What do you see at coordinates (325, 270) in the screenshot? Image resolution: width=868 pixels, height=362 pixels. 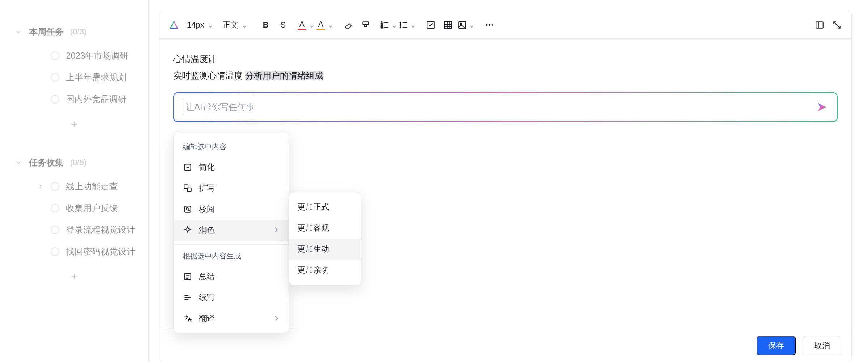 I see `submenu-item-friendly: 更加亲切` at bounding box center [325, 270].